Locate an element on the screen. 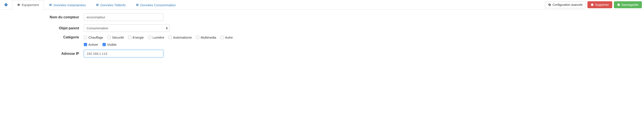  name-label: Nom du compteur is located at coordinates (43, 17).